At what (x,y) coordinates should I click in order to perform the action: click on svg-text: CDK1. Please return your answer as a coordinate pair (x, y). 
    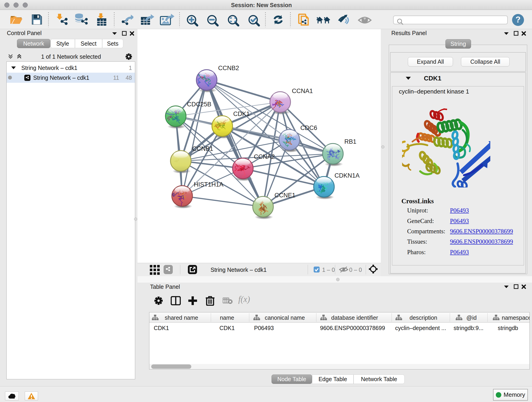
    Looking at the image, I should click on (241, 114).